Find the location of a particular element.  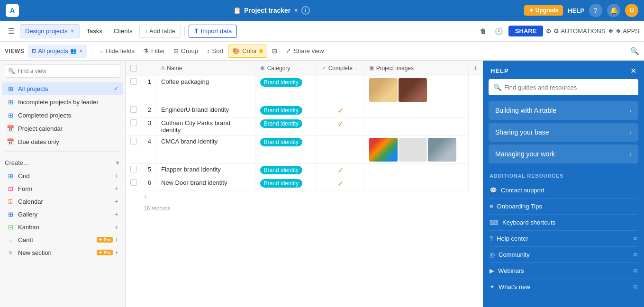

all-projects-tab: ⊞ All projects 👥 ▼ is located at coordinates (57, 51).